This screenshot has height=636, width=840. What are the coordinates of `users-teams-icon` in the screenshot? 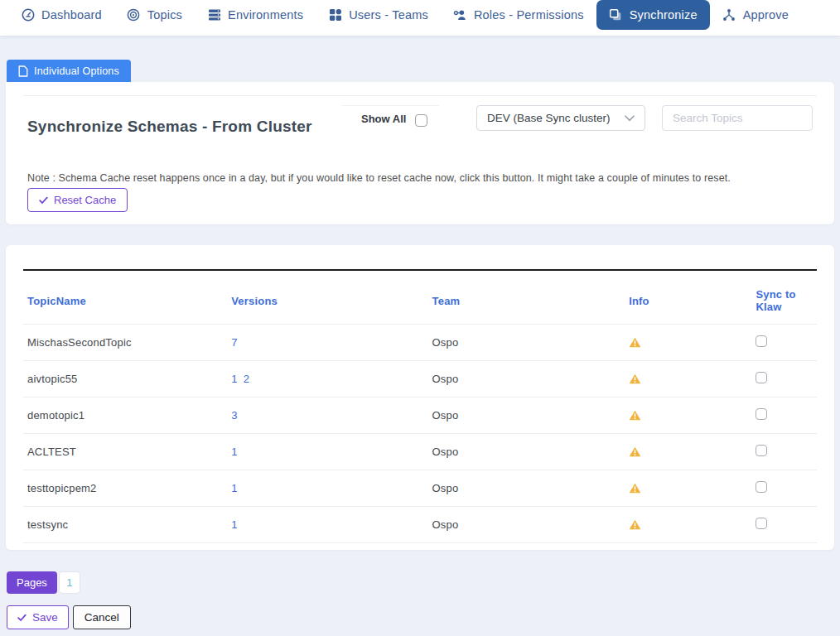 It's located at (335, 15).